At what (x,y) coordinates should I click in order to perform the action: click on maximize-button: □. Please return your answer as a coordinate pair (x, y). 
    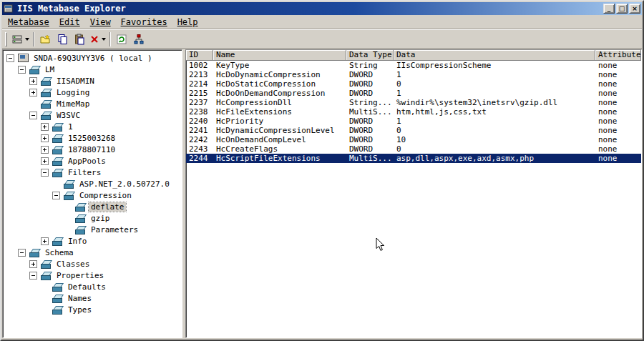
    Looking at the image, I should click on (622, 9).